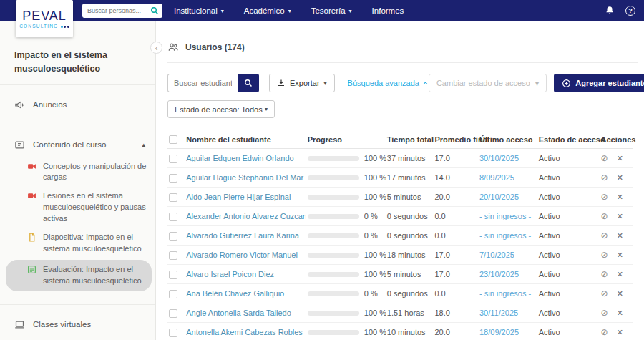  What do you see at coordinates (455, 178) in the screenshot?
I see `final-average-value: 14.0` at bounding box center [455, 178].